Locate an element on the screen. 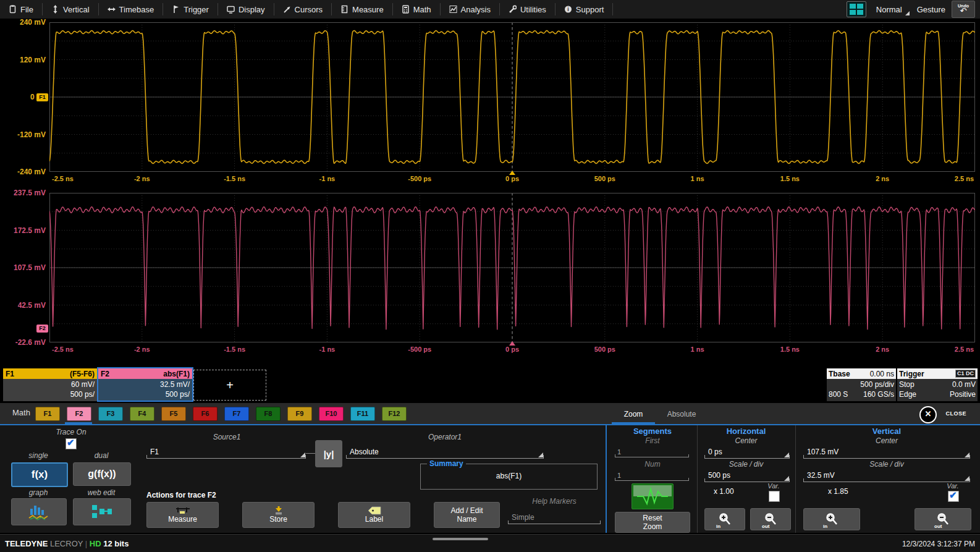 The height and width of the screenshot is (552, 980). tbase-scale: 500 ps/div is located at coordinates (861, 384).